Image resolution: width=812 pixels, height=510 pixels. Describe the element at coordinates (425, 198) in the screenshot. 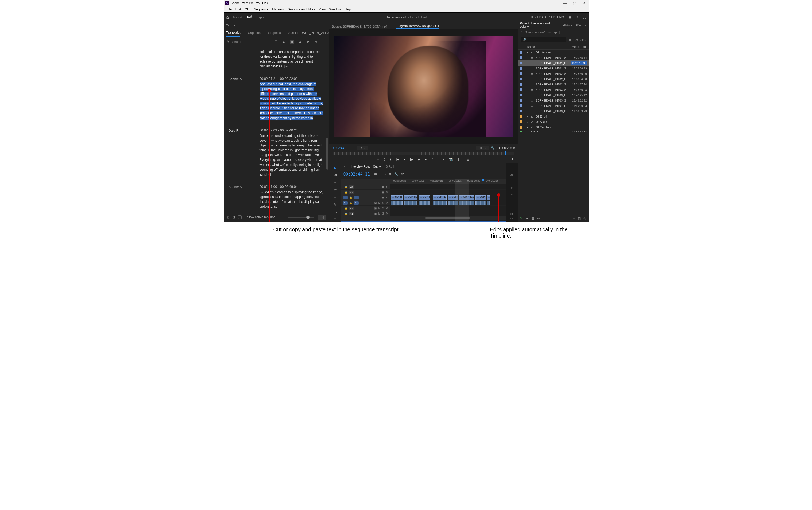

I see `timeline-clip: ▭ SOPHIE` at that location.